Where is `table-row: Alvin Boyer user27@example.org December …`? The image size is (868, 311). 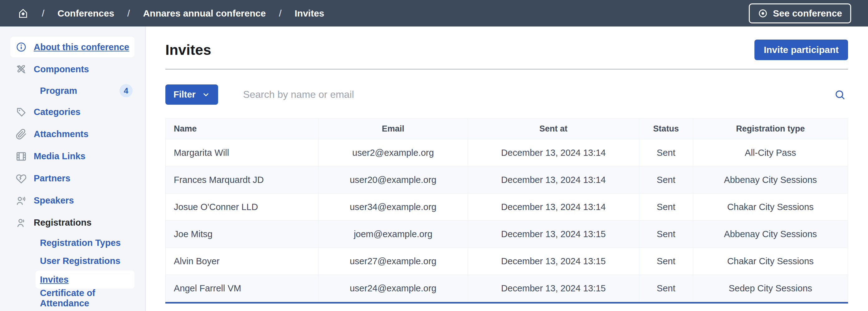
table-row: Alvin Boyer user27@example.org December … is located at coordinates (507, 261).